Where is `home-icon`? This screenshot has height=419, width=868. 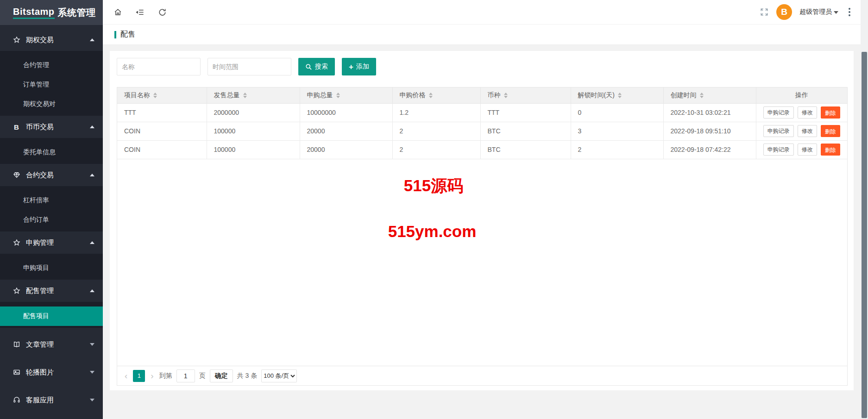 home-icon is located at coordinates (118, 12).